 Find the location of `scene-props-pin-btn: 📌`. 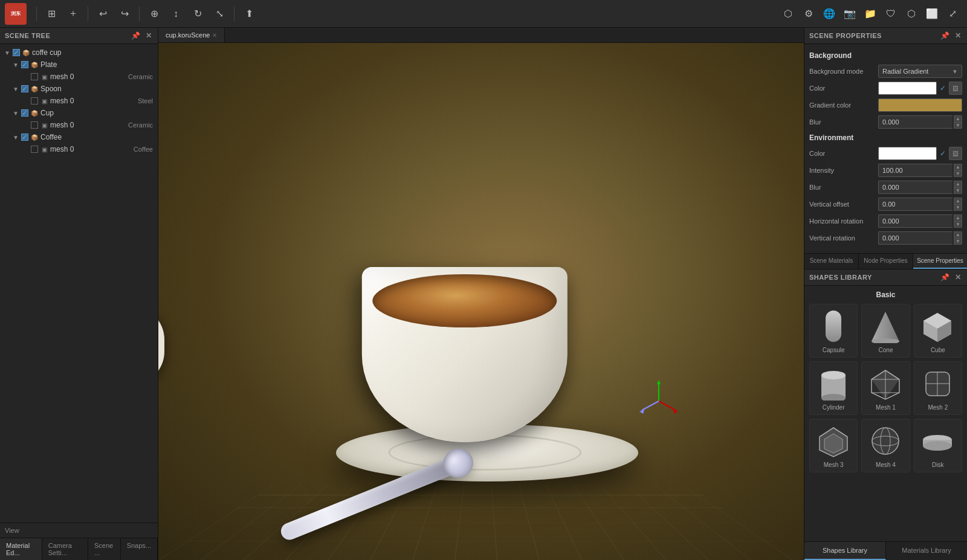

scene-props-pin-btn: 📌 is located at coordinates (945, 36).